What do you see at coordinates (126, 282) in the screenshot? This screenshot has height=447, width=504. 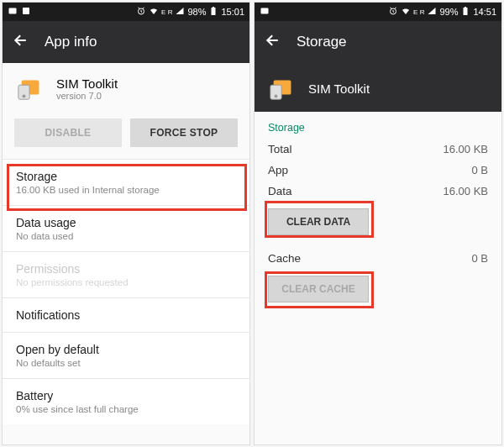 I see `item-subtitle: No permissions requested` at bounding box center [126, 282].